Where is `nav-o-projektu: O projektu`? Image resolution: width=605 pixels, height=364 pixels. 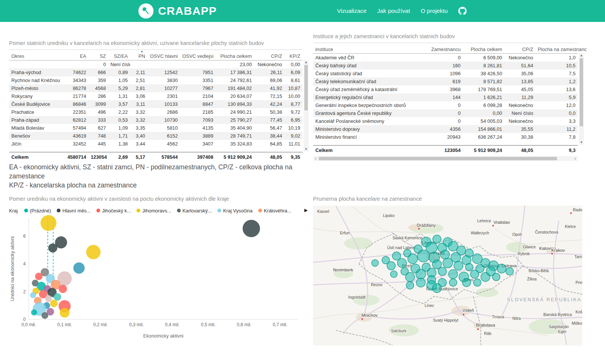 nav-o-projektu: O projektu is located at coordinates (434, 11).